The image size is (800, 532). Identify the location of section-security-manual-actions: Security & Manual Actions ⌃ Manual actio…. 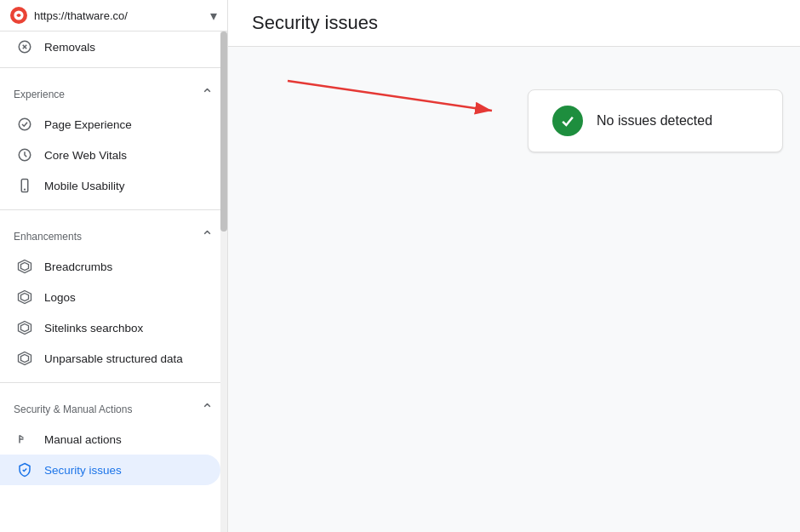
(114, 438).